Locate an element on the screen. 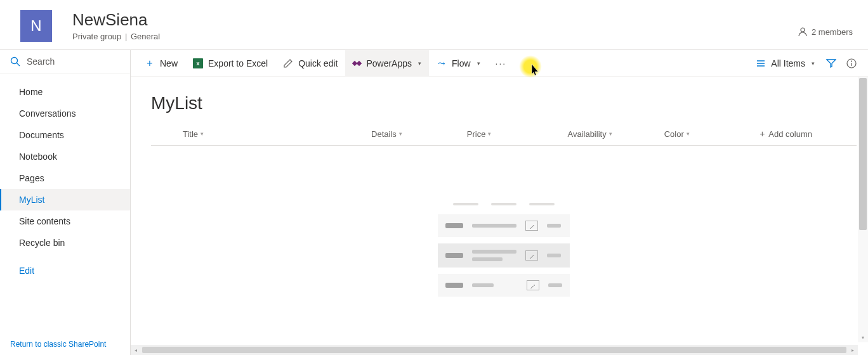 This screenshot has height=355, width=868. sidebar: Search Home Conversations Documents Note… is located at coordinates (65, 203).